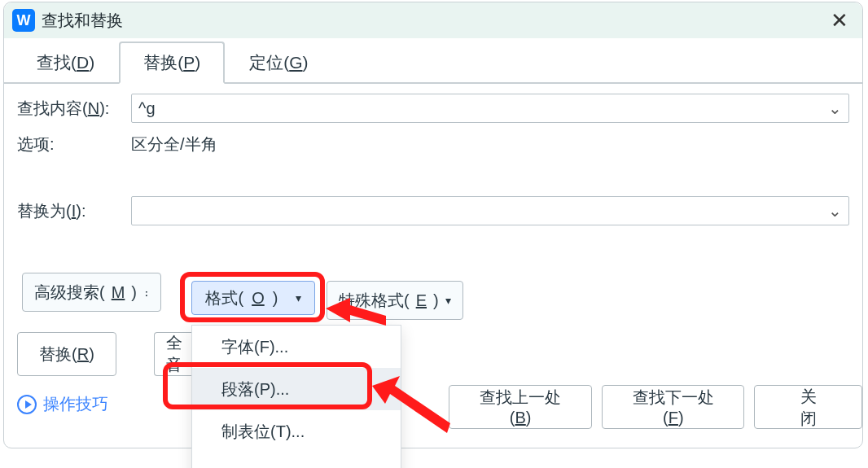 The height and width of the screenshot is (468, 868). Describe the element at coordinates (174, 145) in the screenshot. I see `options-value: 区分全/半角` at that location.